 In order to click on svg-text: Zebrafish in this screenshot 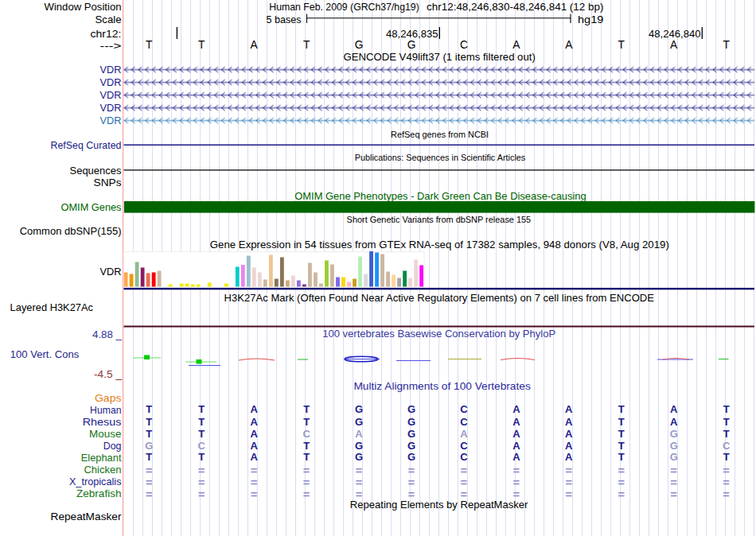, I will do `click(99, 494)`.